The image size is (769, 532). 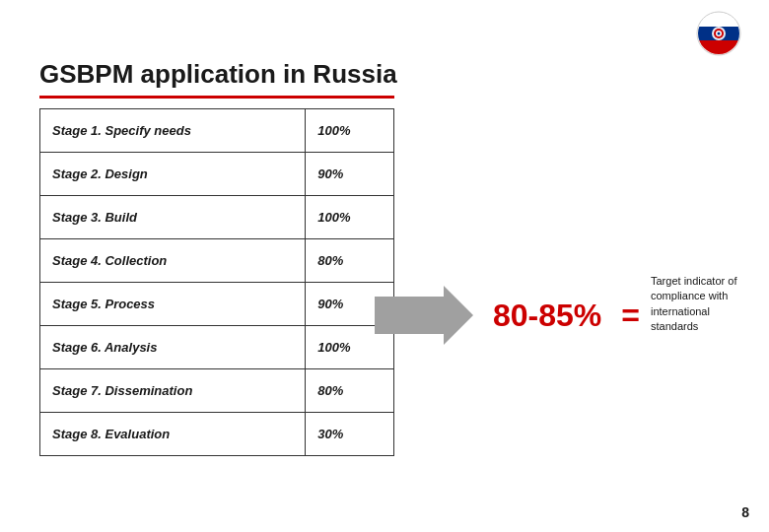 I want to click on stage-value-cell: 90%, so click(x=350, y=174).